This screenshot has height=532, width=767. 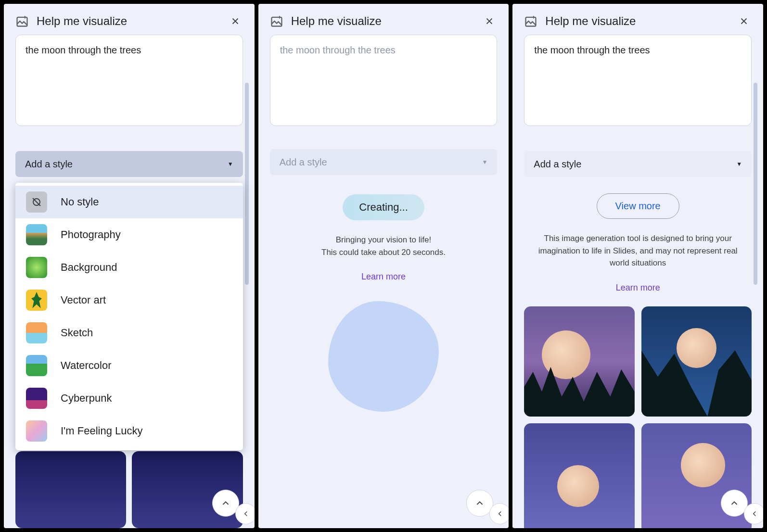 What do you see at coordinates (129, 267) in the screenshot?
I see `style-option-background: Background` at bounding box center [129, 267].